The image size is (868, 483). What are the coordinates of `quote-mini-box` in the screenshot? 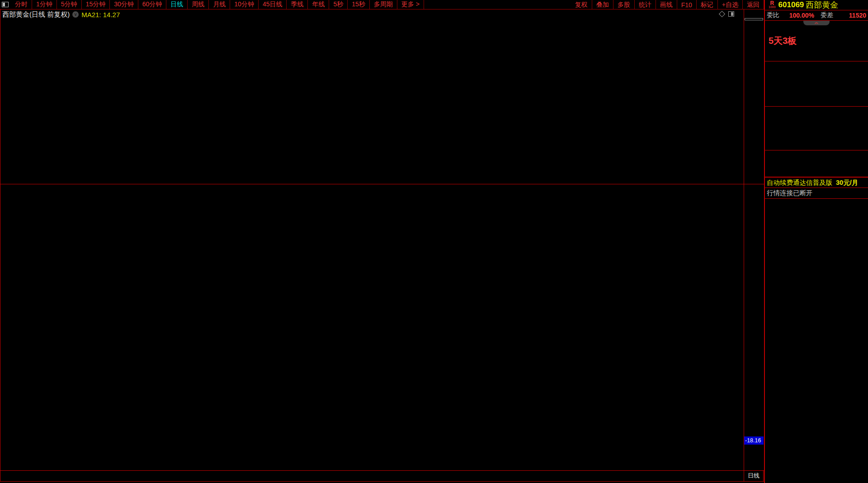 It's located at (754, 19).